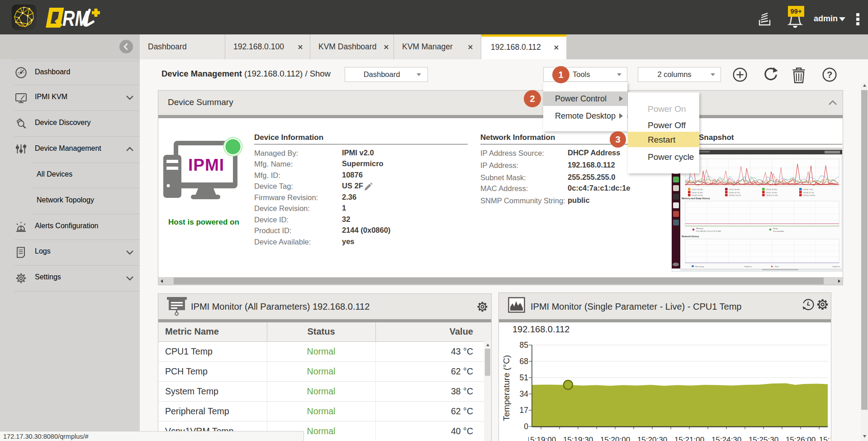  I want to click on svg-text: Sent, so click(777, 266).